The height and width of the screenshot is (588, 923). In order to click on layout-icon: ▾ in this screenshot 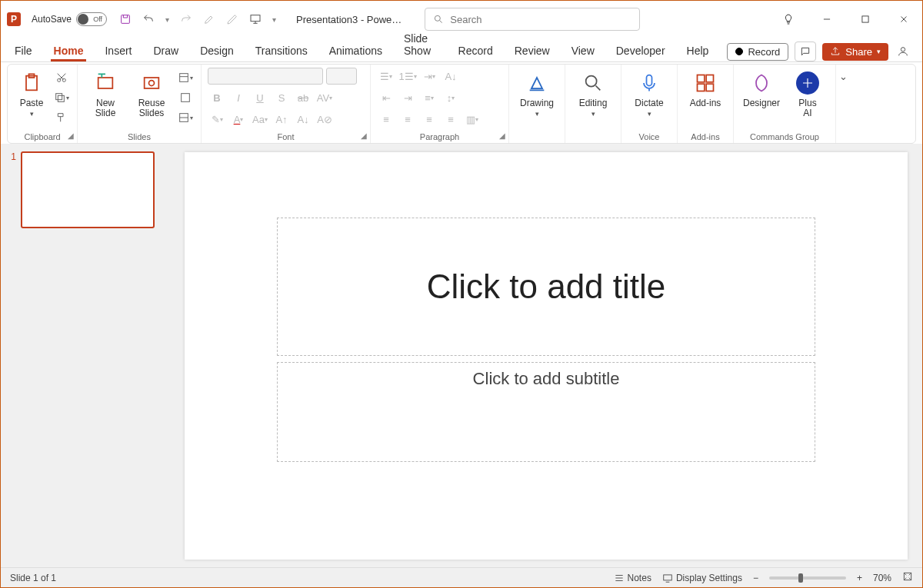, I will do `click(185, 78)`.